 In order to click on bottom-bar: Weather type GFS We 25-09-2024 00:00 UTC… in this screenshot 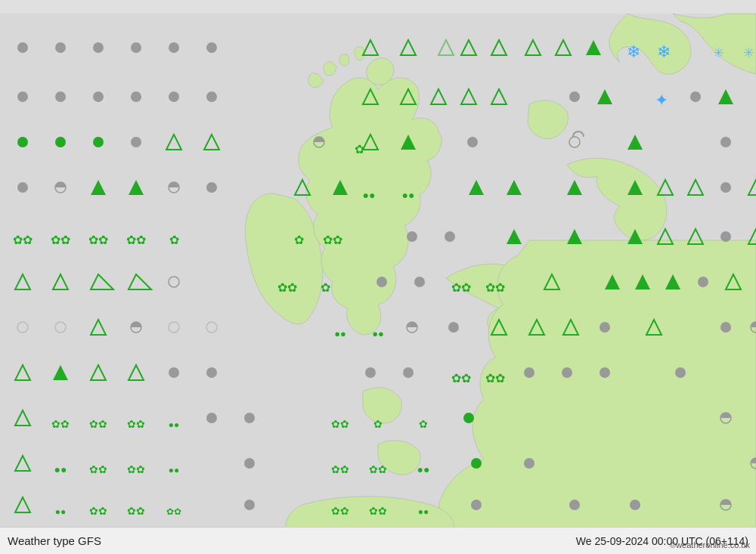, I will do `click(378, 540)`.